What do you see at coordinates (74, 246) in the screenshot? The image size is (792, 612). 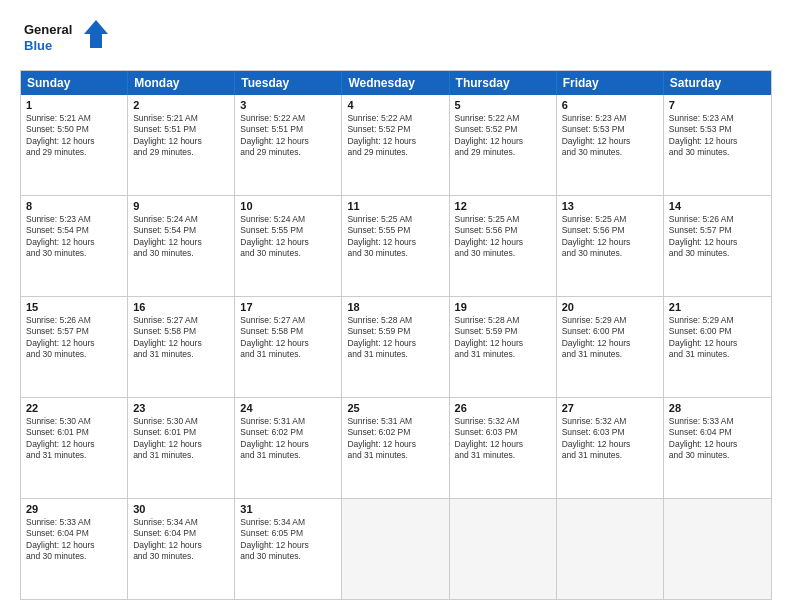 I see `day-cell-8: 8Sunrise: 5:23 AMSunset: 5:54 PMDaylight…` at bounding box center [74, 246].